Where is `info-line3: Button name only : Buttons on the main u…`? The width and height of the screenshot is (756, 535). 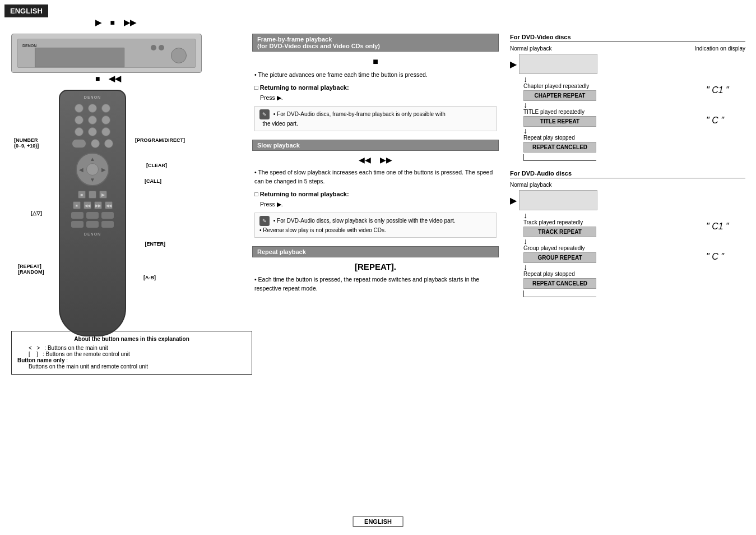
info-line3: Button name only : Buttons on the main u… is located at coordinates (132, 363).